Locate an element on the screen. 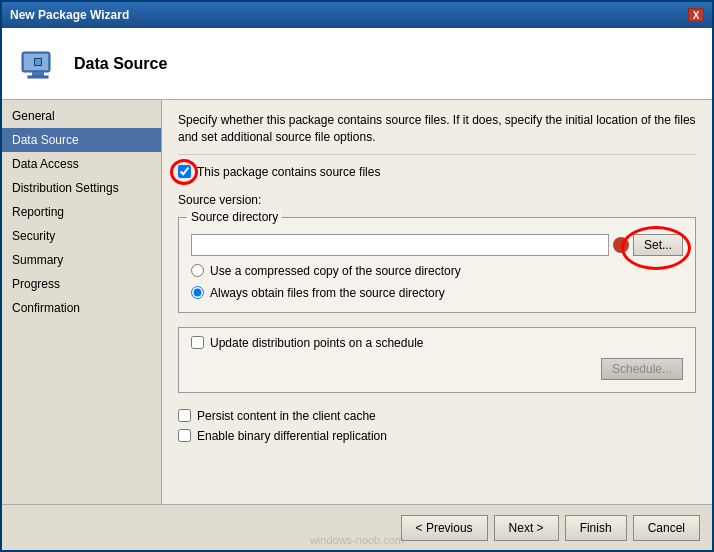  radio-always-label: Always obtain files from the source dire… is located at coordinates (328, 293).